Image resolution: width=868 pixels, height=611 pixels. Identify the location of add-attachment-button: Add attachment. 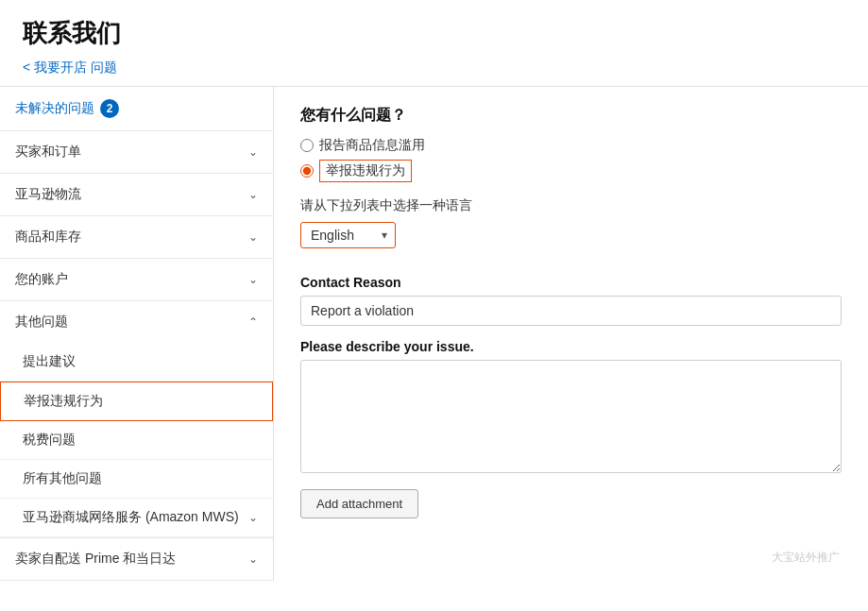
(359, 504).